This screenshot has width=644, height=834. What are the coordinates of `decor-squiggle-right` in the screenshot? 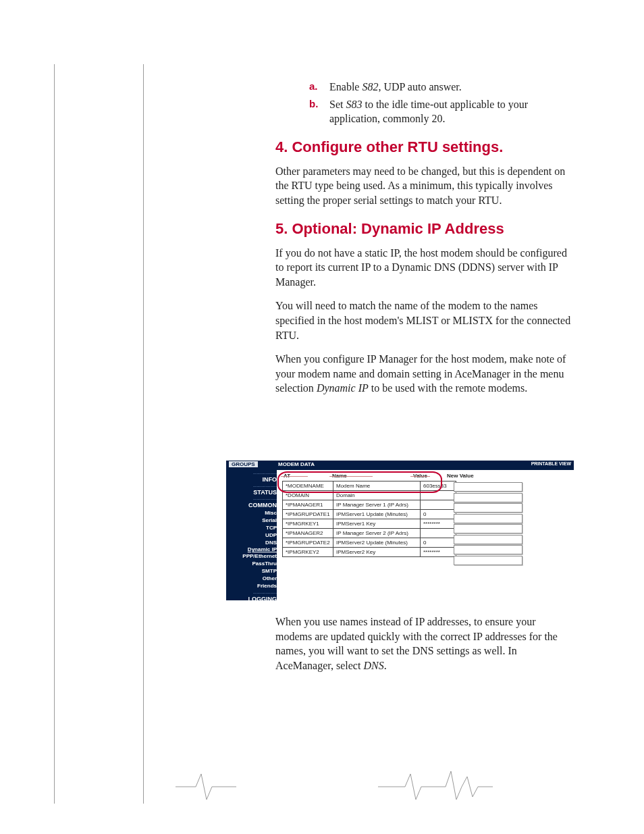 It's located at (435, 787).